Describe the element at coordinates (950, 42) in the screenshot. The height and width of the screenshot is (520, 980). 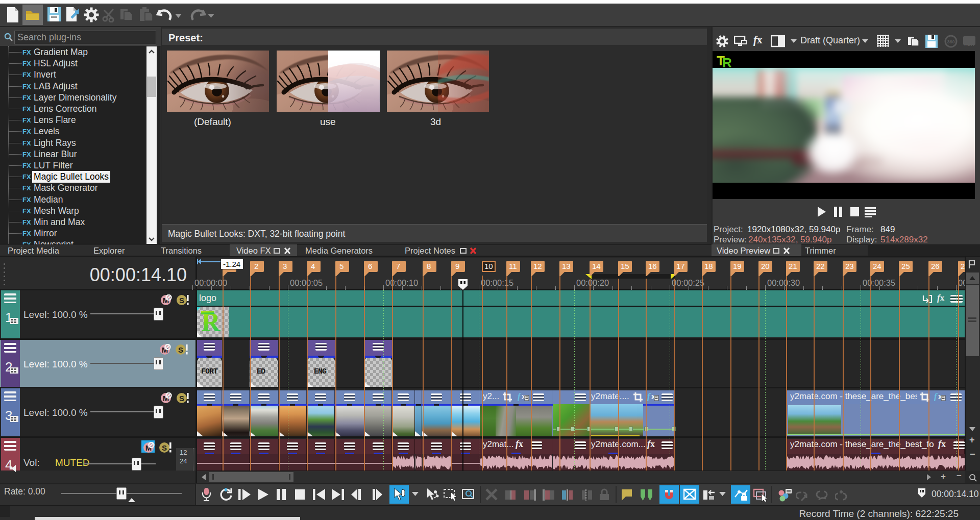
I see `svg-text: 360` at that location.